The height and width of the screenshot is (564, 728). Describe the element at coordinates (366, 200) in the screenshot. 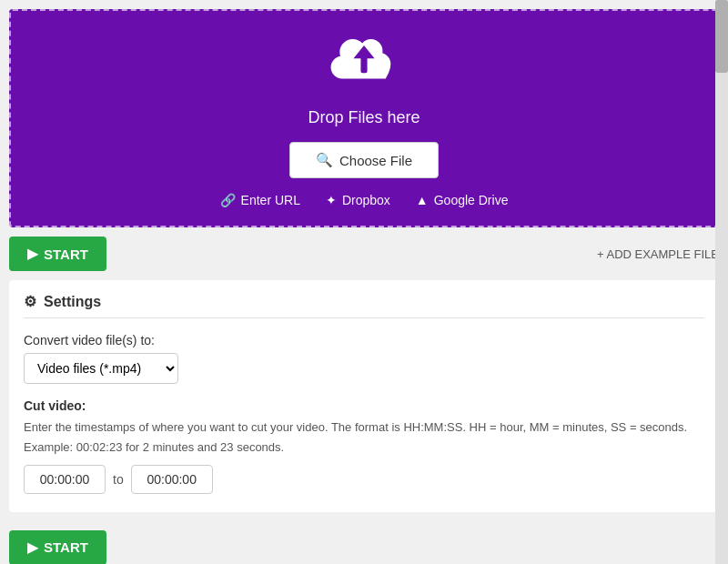

I see `dropbox-label: Dropbox` at that location.